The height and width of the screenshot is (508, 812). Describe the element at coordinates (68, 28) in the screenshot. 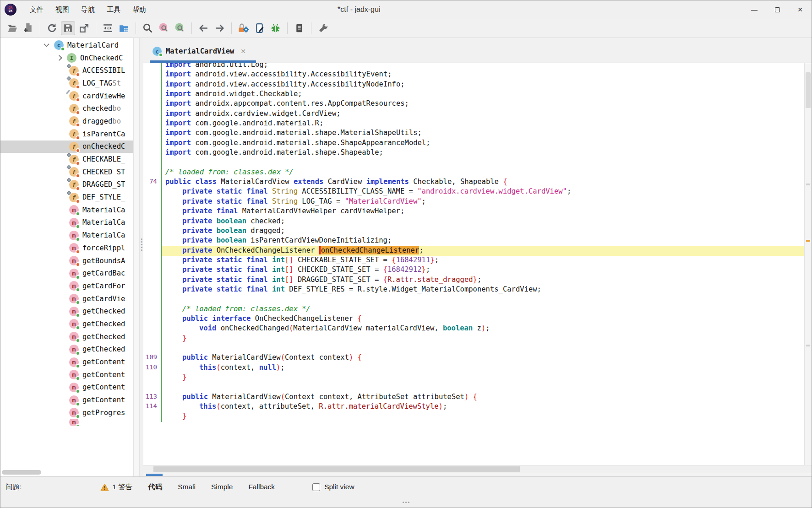

I see `save-all-button` at that location.